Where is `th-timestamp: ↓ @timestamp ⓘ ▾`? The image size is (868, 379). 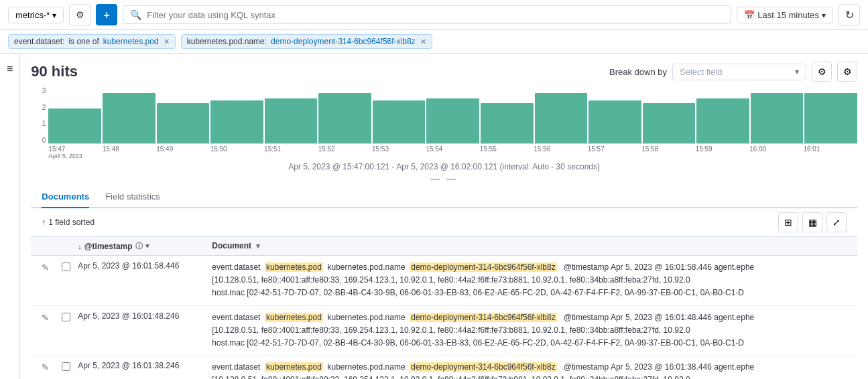 th-timestamp: ↓ @timestamp ⓘ ▾ is located at coordinates (145, 246).